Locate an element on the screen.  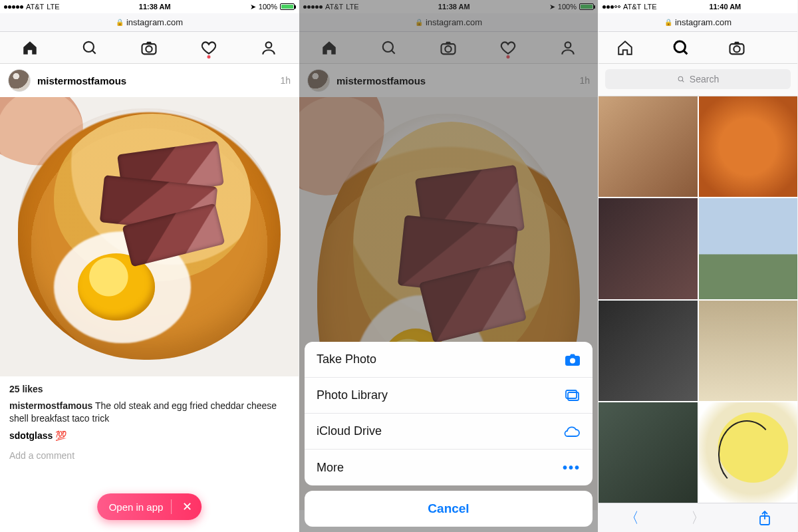
pill-divider is located at coordinates (172, 507).